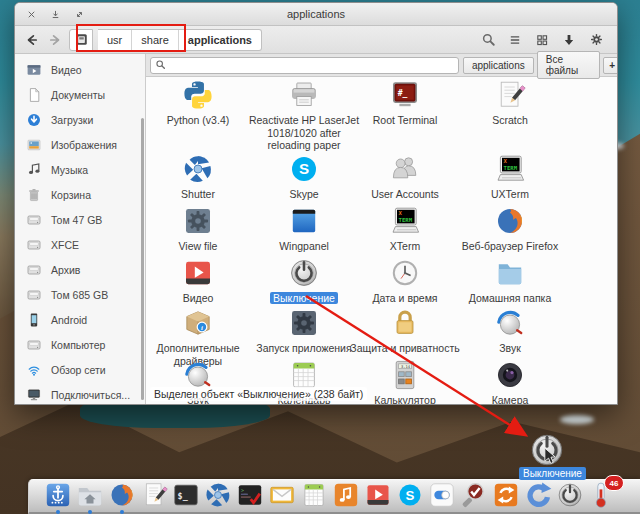 The width and height of the screenshot is (640, 514). Describe the element at coordinates (405, 228) in the screenshot. I see `app-item-11: XTERMXTerm` at that location.